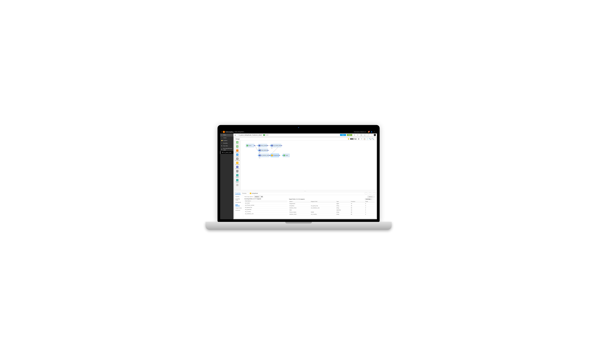  I want to click on sidetab-advanced: Advanced, so click(239, 210).